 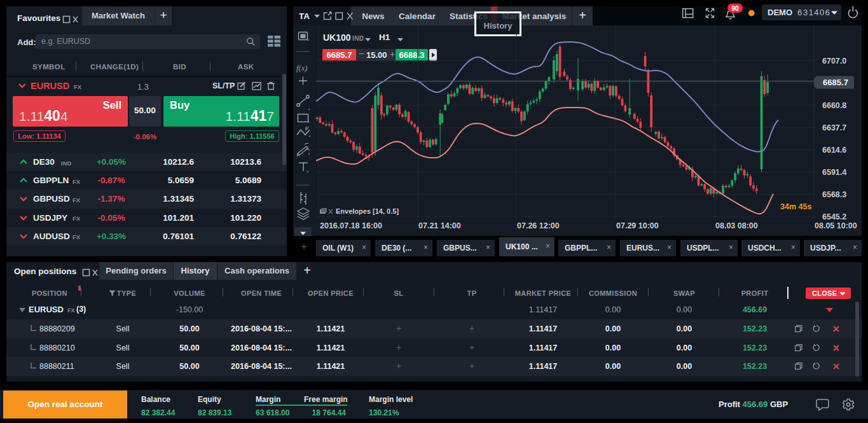 I want to click on svg-text: 08.05 10:00, so click(x=836, y=226).